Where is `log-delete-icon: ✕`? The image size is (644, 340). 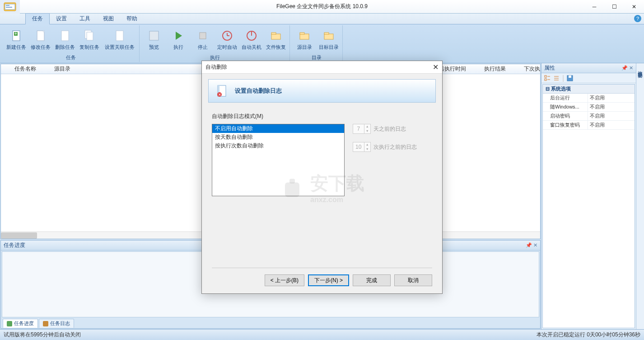 log-delete-icon: ✕ is located at coordinates (222, 91).